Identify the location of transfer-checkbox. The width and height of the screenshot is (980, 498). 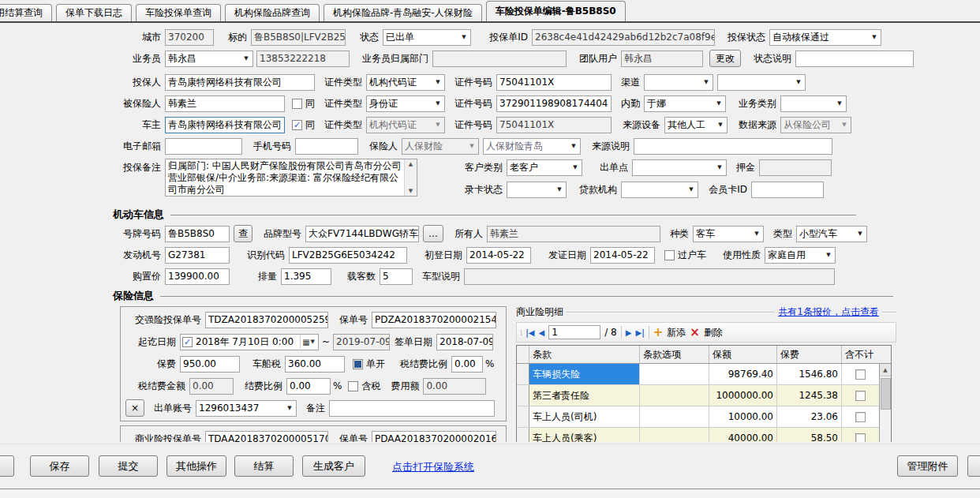
(669, 256).